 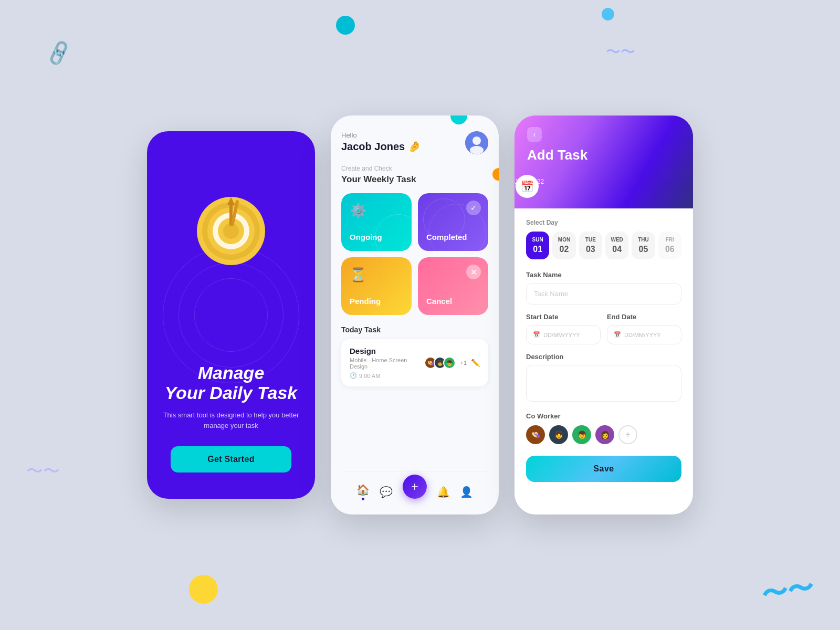 I want to click on day-fri: FRI 06, so click(x=670, y=246).